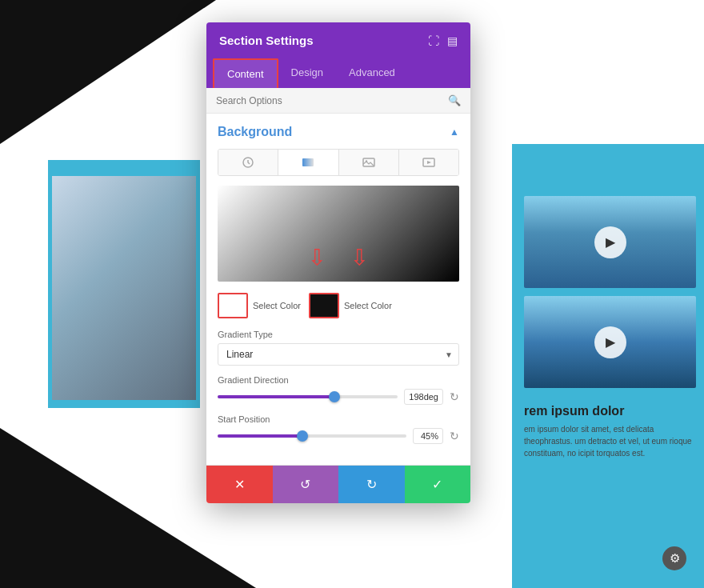 This screenshot has width=704, height=588. What do you see at coordinates (454, 397) in the screenshot?
I see `gradient-direction-reset-icon: ↻` at bounding box center [454, 397].